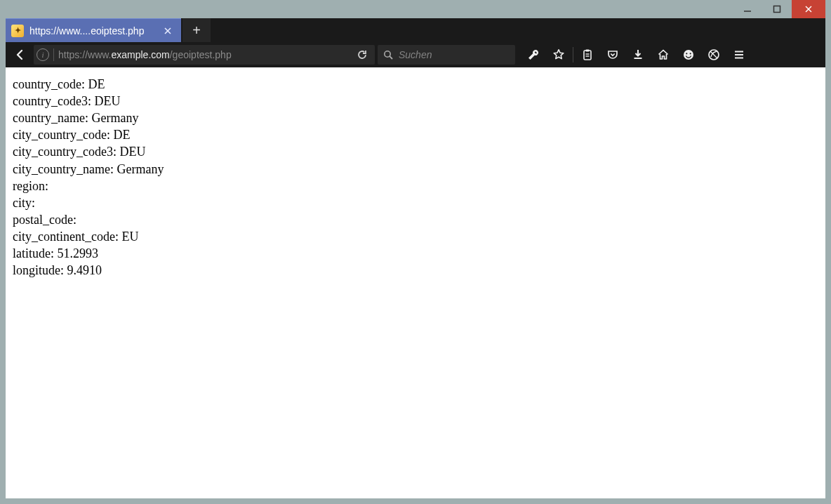 The image size is (831, 504). Describe the element at coordinates (93, 31) in the screenshot. I see `tab-title: https://www....eoiptest.php` at that location.